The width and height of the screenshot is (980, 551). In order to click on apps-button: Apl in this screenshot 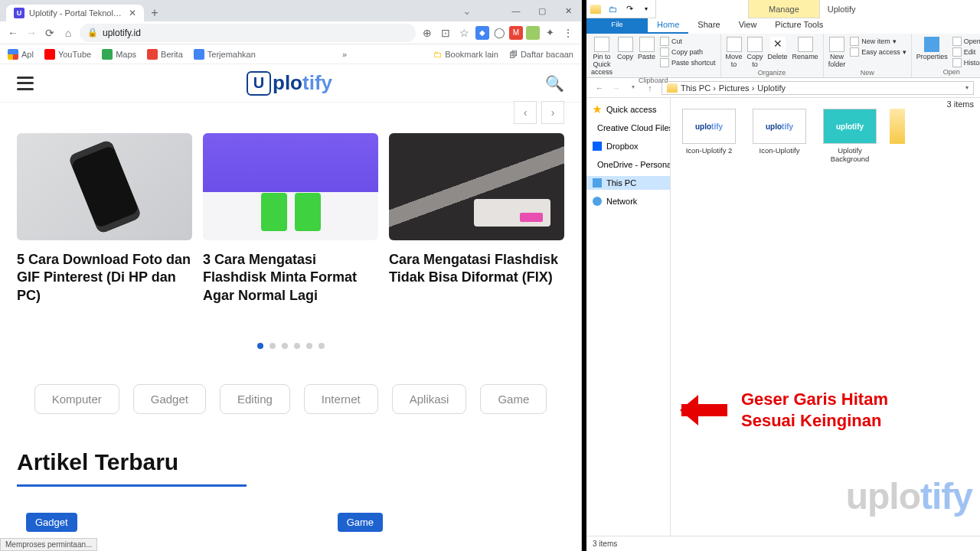, I will do `click(21, 54)`.